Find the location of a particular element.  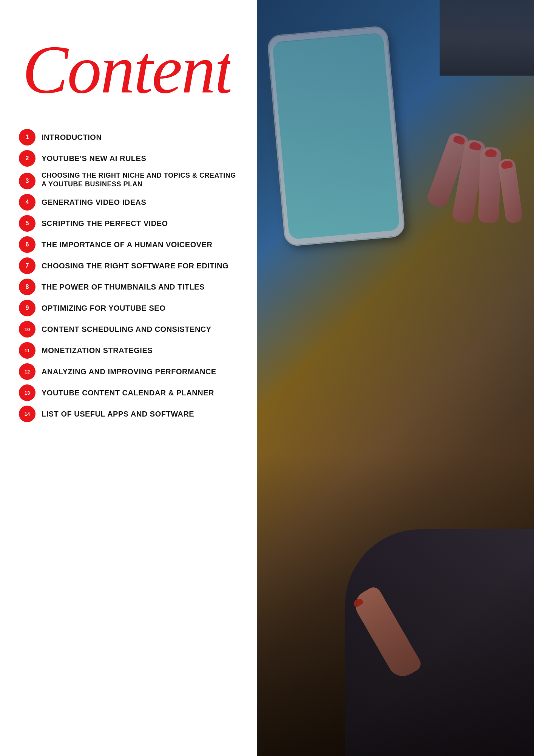

toc-item-1: 1INTRODUCTION is located at coordinates (128, 137).